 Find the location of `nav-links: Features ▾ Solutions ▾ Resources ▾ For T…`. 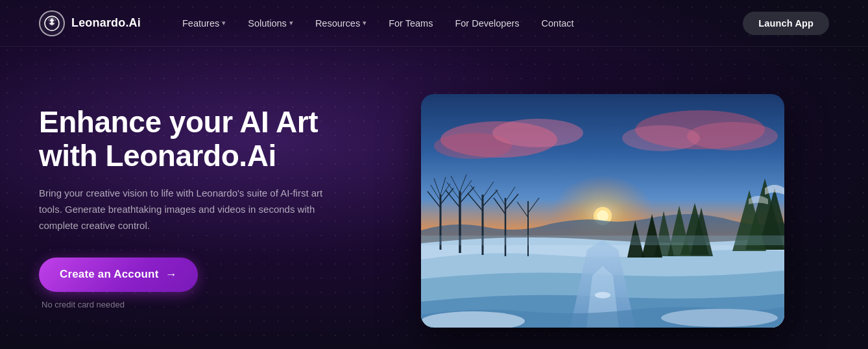

nav-links: Features ▾ Solutions ▾ Resources ▾ For T… is located at coordinates (458, 23).